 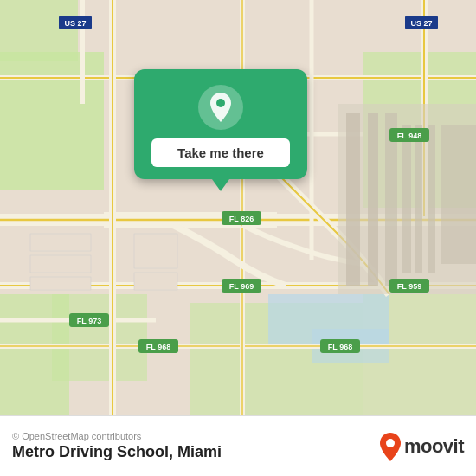 I want to click on svg-text: FL 826, so click(x=241, y=219).